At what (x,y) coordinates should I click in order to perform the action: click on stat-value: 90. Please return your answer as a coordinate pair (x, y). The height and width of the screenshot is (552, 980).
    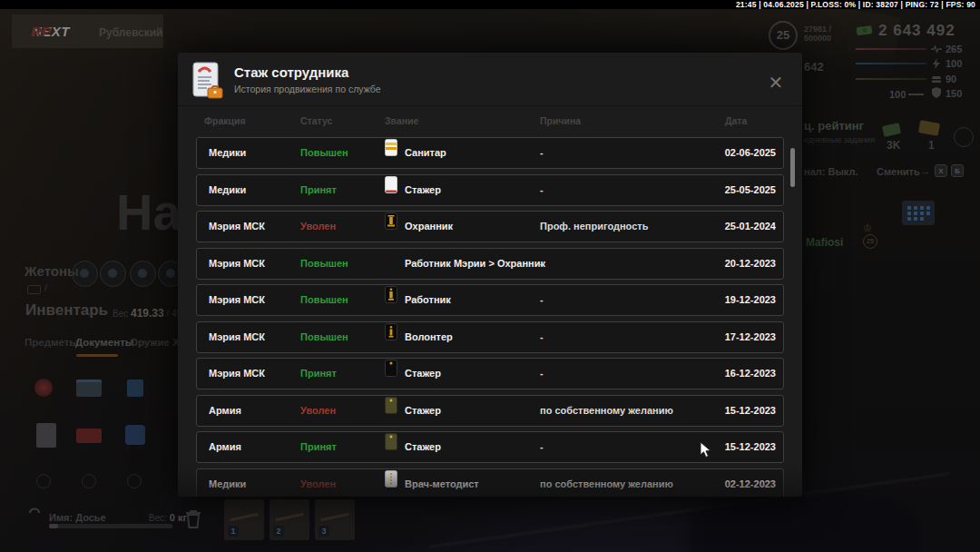
    Looking at the image, I should click on (951, 79).